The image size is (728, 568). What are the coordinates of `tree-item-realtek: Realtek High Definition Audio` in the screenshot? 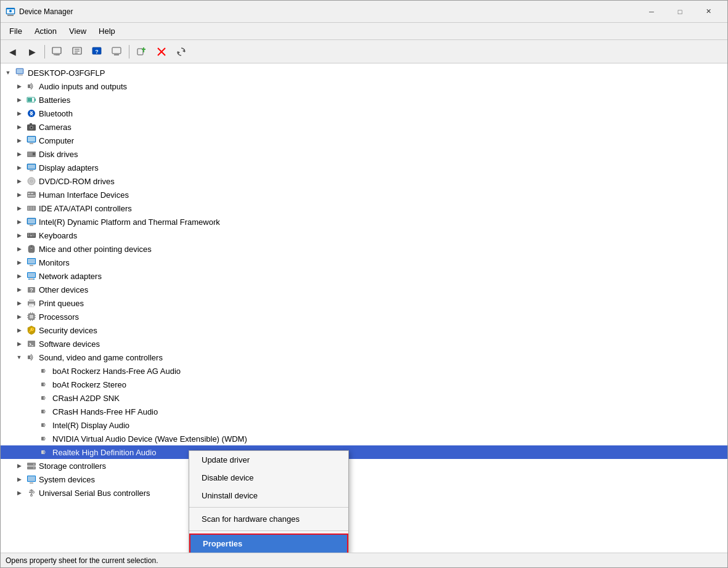 It's located at (364, 452).